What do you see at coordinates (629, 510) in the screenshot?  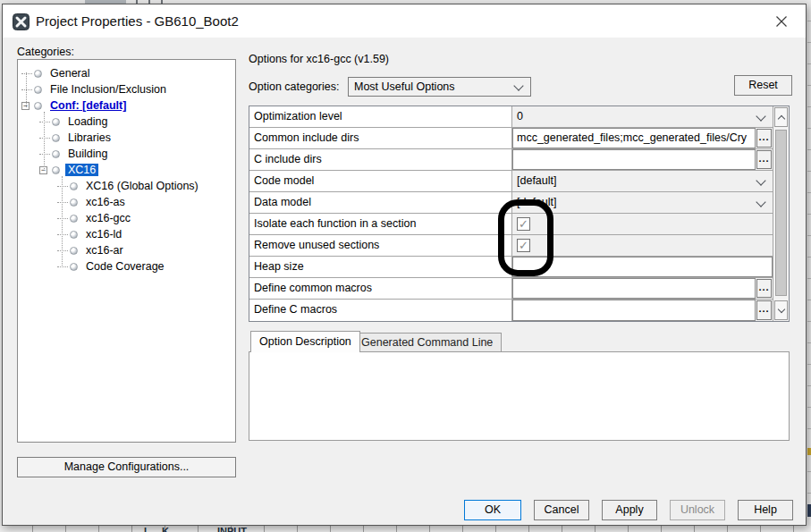 I see `apply-button: Apply` at bounding box center [629, 510].